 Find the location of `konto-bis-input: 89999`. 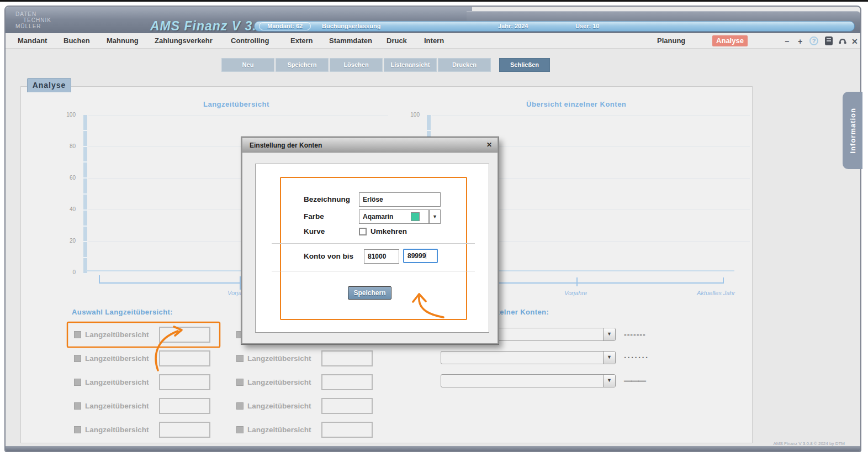

konto-bis-input: 89999 is located at coordinates (421, 256).